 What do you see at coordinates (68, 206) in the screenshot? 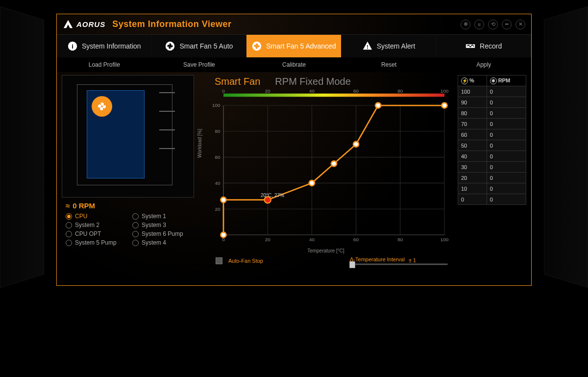
I see `wave-icon: ≈` at bounding box center [68, 206].